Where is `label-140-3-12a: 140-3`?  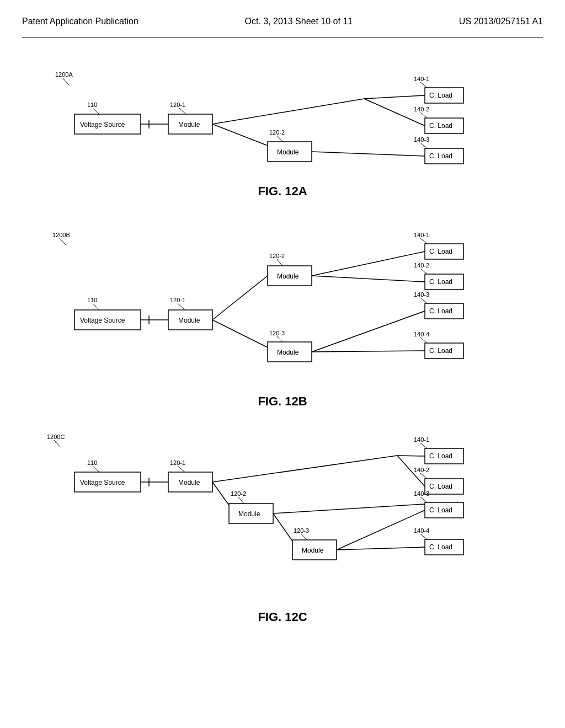 label-140-3-12a: 140-3 is located at coordinates (422, 140).